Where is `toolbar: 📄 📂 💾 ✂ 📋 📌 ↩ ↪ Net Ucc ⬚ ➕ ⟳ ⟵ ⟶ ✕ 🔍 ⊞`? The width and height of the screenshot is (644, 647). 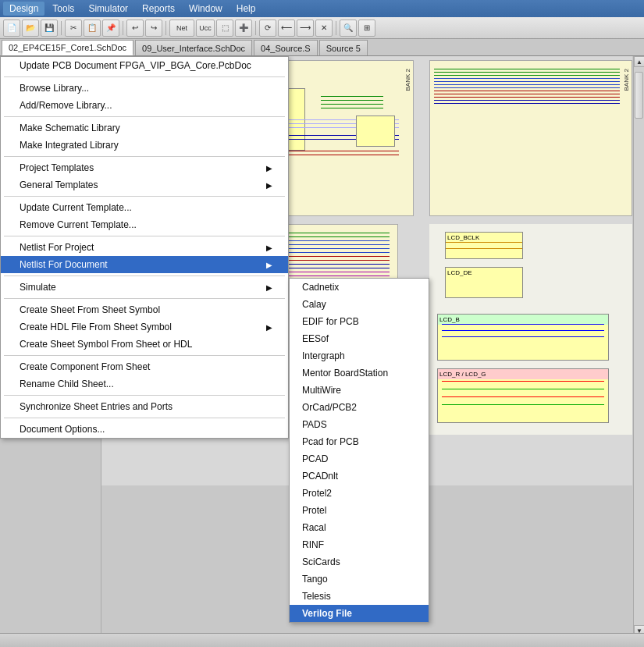 toolbar: 📄 📂 💾 ✂ 📋 📌 ↩ ↪ Net Ucc ⬚ ➕ ⟳ ⟵ ⟶ ✕ 🔍 ⊞ is located at coordinates (322, 28).